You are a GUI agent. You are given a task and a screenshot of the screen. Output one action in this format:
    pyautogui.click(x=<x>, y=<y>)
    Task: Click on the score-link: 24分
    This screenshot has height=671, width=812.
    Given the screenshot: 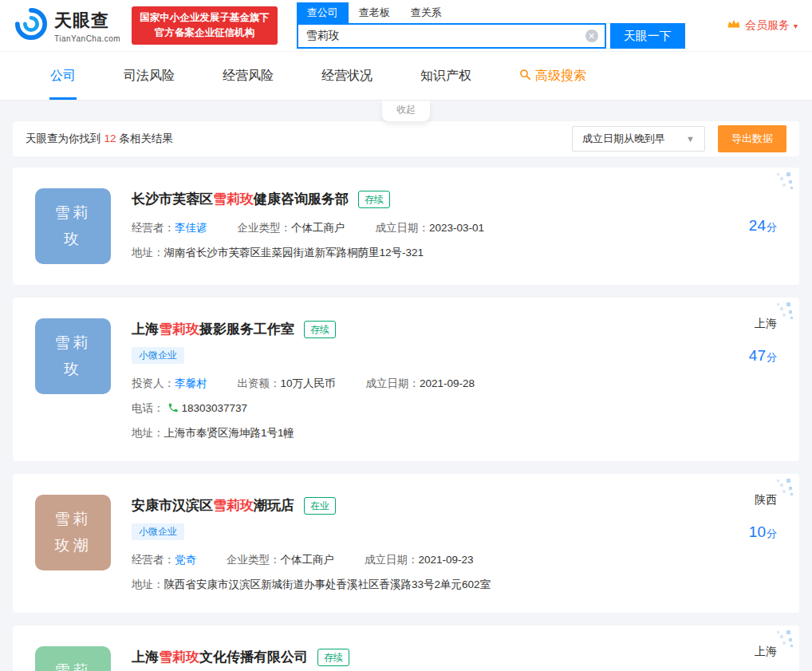 What is the action you would take?
    pyautogui.click(x=763, y=226)
    